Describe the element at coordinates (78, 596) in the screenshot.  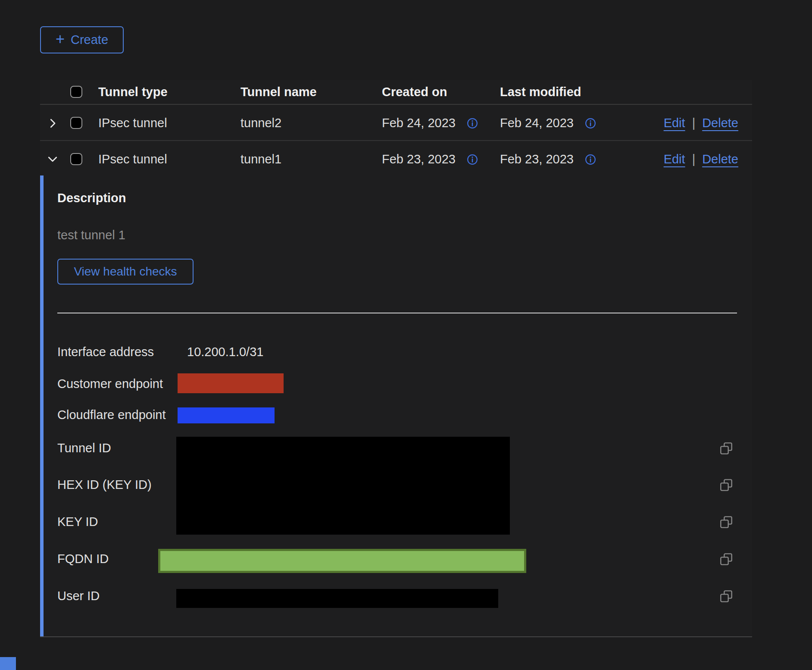
I see `user-id-label: User ID` at that location.